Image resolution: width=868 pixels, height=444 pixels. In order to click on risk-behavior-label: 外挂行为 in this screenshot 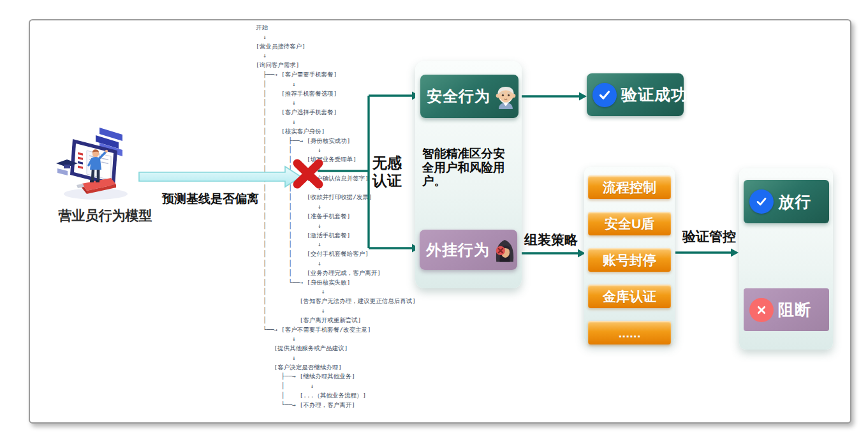, I will do `click(458, 250)`.